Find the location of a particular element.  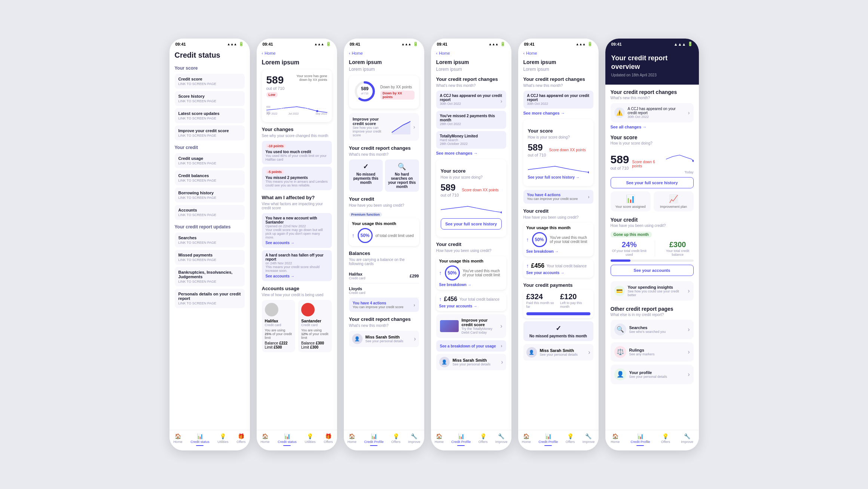

menu-credit-usage: Credit usage LINK TO SCREEN PAGE is located at coordinates (210, 161).